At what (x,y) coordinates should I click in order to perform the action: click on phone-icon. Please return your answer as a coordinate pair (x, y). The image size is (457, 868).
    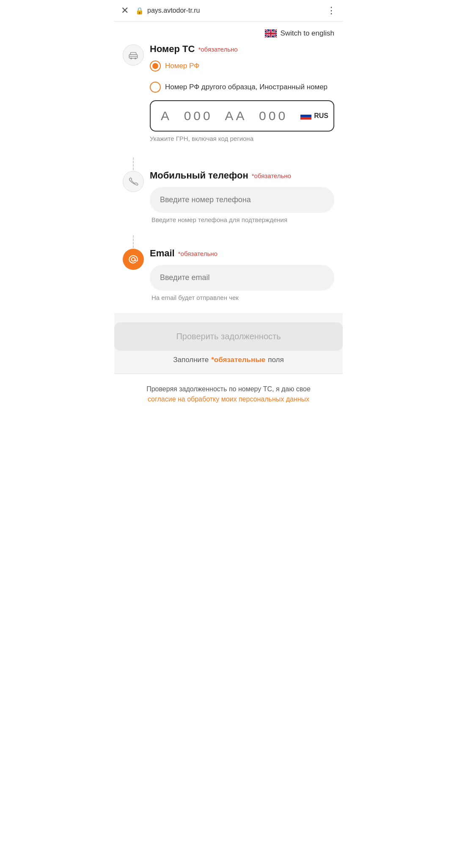
    Looking at the image, I should click on (133, 181).